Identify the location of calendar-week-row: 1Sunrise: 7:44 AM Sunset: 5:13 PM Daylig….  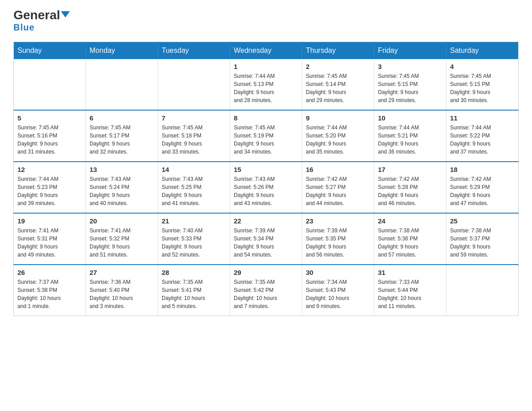
(266, 85).